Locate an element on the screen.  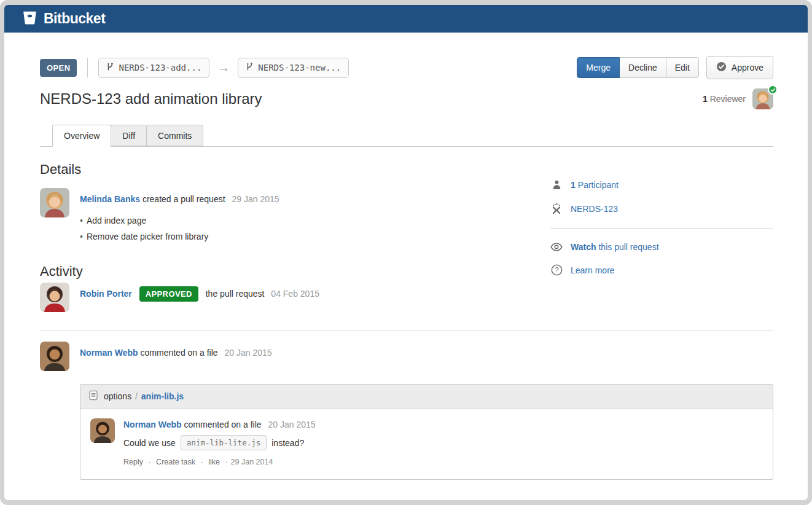
bitbucket-logo: Bitbucket is located at coordinates (63, 19).